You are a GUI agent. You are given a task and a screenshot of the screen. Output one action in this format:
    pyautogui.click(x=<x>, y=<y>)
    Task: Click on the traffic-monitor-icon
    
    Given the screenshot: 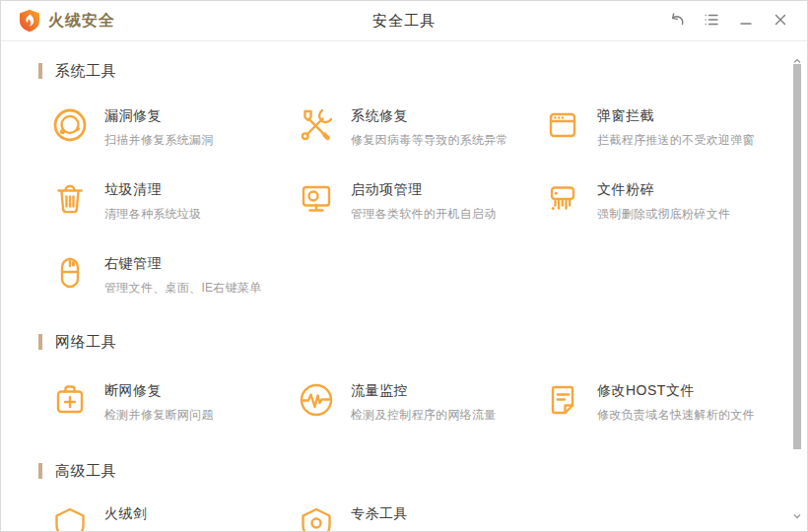 What is the action you would take?
    pyautogui.click(x=316, y=400)
    